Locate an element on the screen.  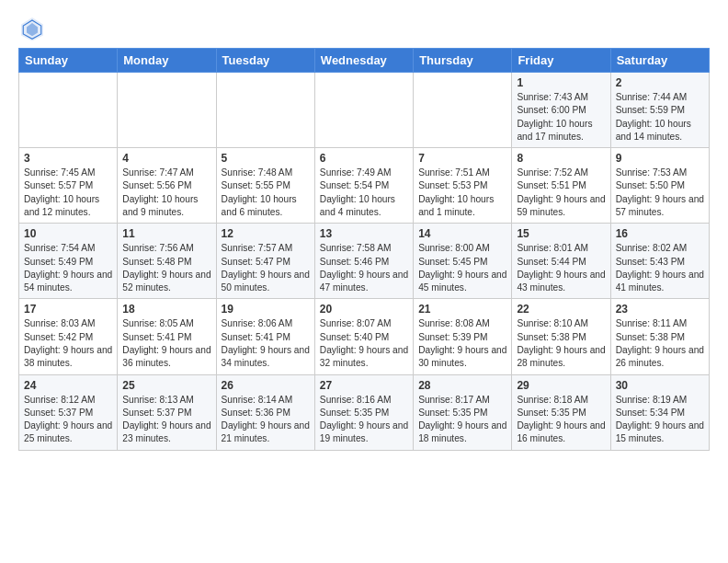
day-number: 19 is located at coordinates (266, 309).